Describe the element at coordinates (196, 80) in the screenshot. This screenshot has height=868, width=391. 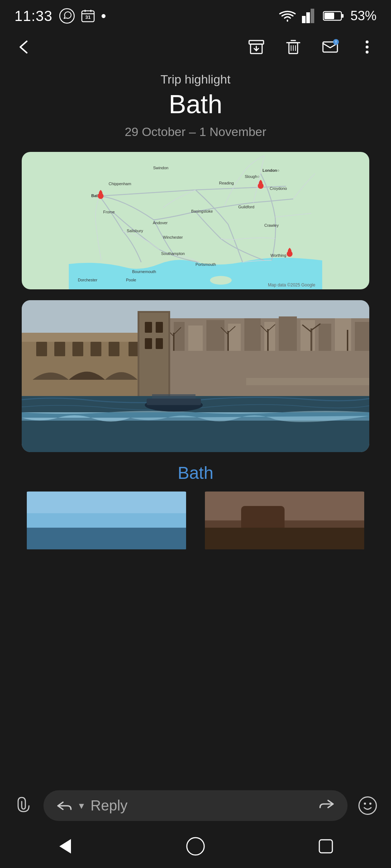
I see `email-subject-small: Trip highlight` at that location.